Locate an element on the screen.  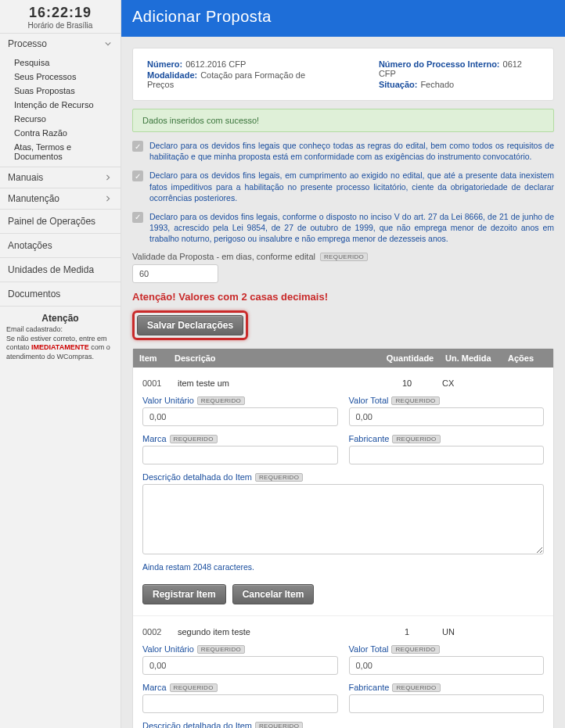
declarations: ✓ Declaro para os devidos fins legais qu… is located at coordinates (343, 192).